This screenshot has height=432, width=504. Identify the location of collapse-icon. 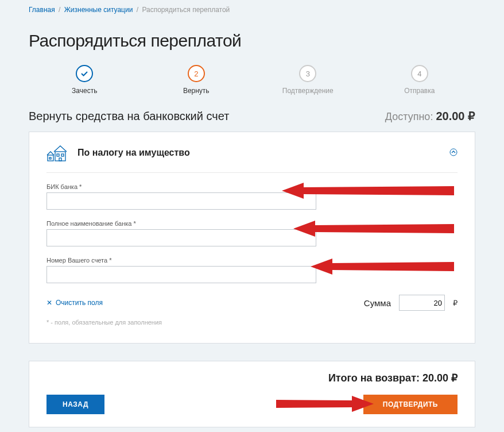
(453, 153).